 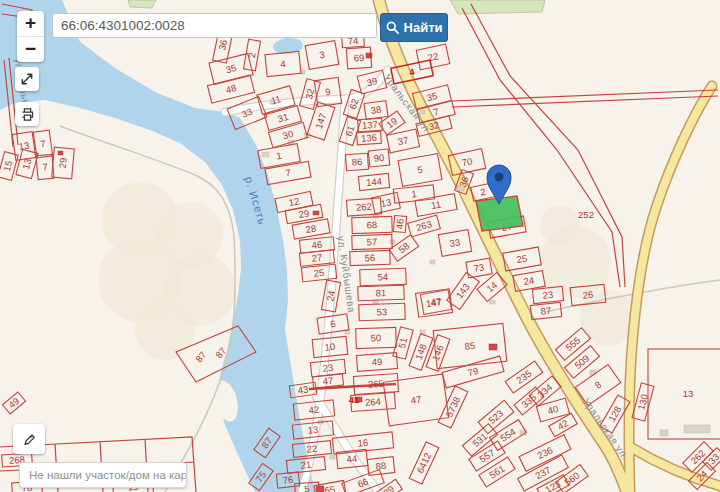 What do you see at coordinates (318, 272) in the screenshot?
I see `parcel-25: 25` at bounding box center [318, 272].